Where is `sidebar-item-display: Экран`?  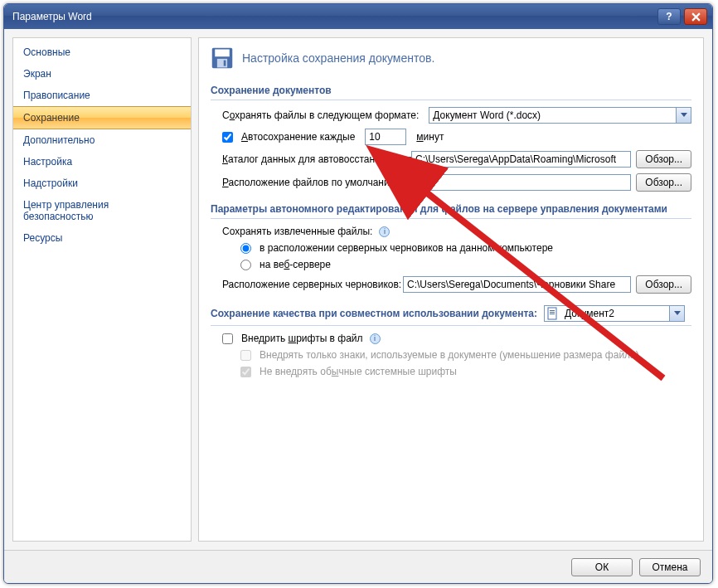
sidebar-item-display: Экран is located at coordinates (102, 74).